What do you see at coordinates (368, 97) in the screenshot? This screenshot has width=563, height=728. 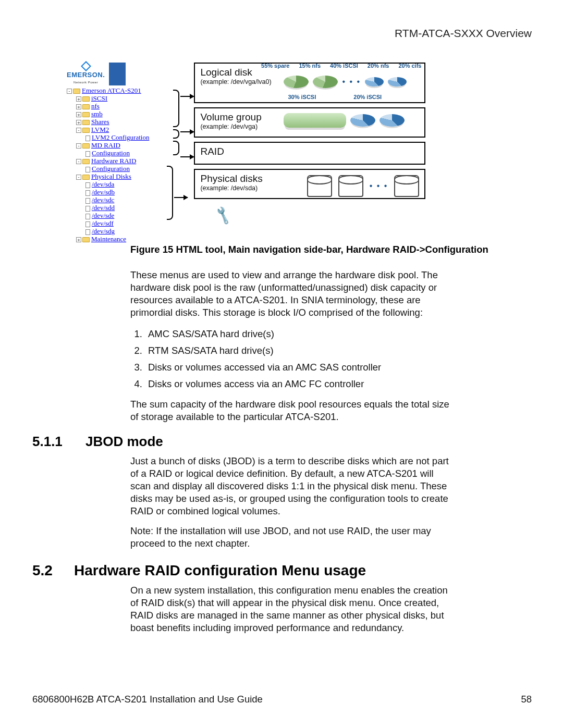 I see `pie-label: 20% iSCSI` at bounding box center [368, 97].